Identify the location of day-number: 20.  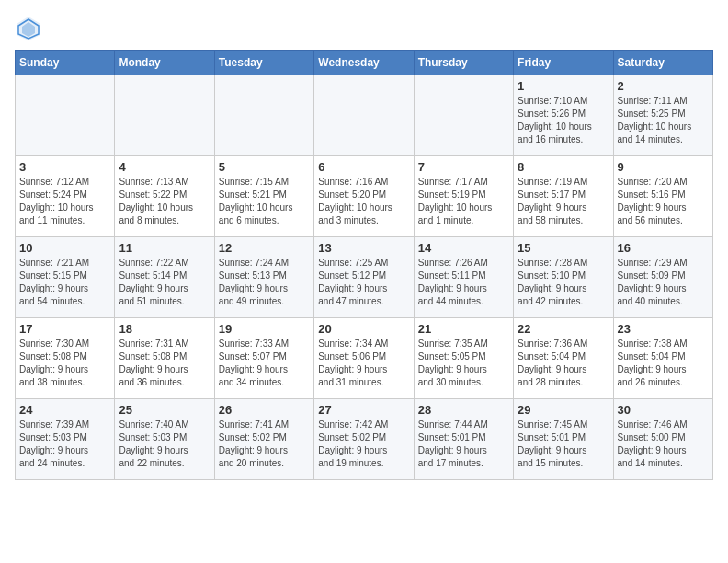
(364, 329).